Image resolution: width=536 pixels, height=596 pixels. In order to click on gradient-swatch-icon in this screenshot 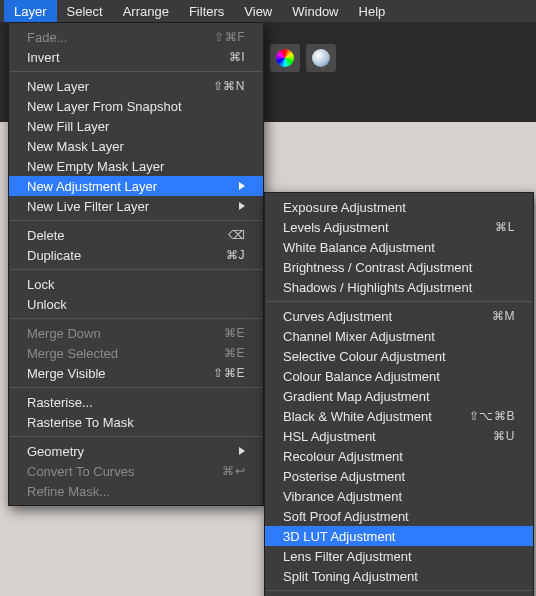, I will do `click(285, 58)`.